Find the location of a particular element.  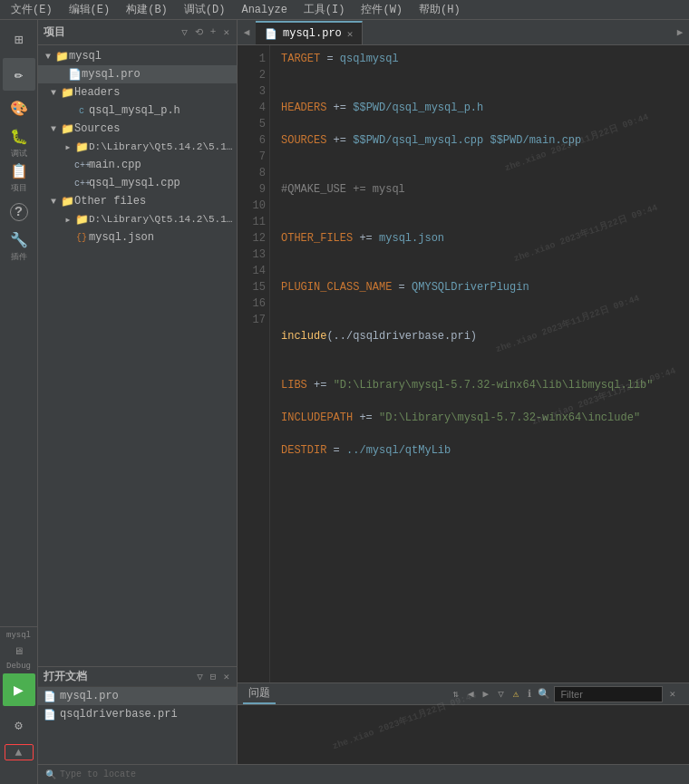

bottom-sort-icon: ⇅ is located at coordinates (455, 694).